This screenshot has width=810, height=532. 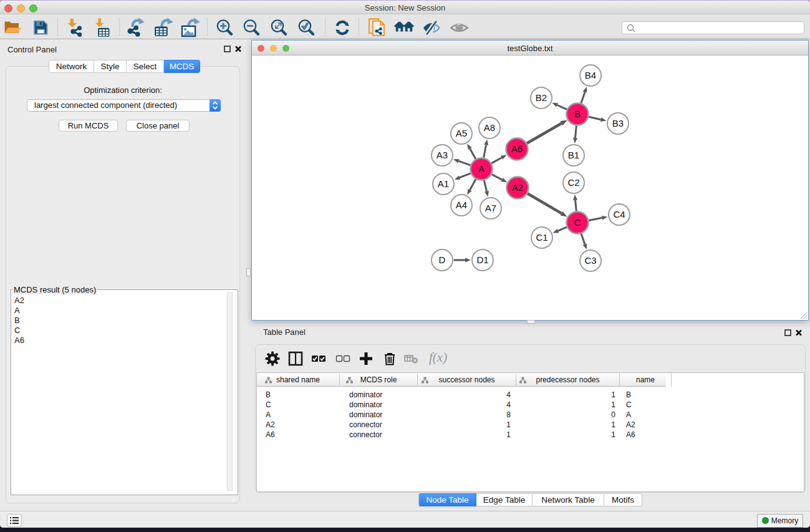 What do you see at coordinates (577, 114) in the screenshot?
I see `svg-text: B` at bounding box center [577, 114].